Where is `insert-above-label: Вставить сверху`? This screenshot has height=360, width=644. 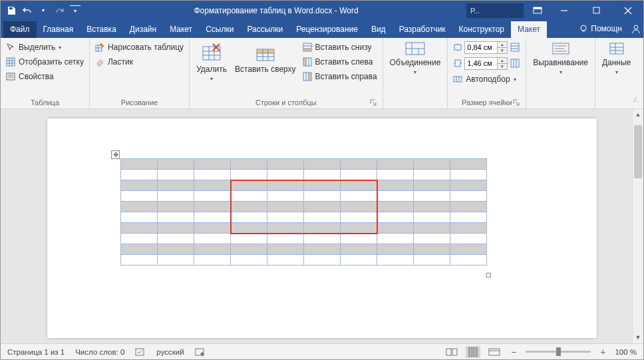
insert-above-label: Вставить сверху is located at coordinates (265, 69).